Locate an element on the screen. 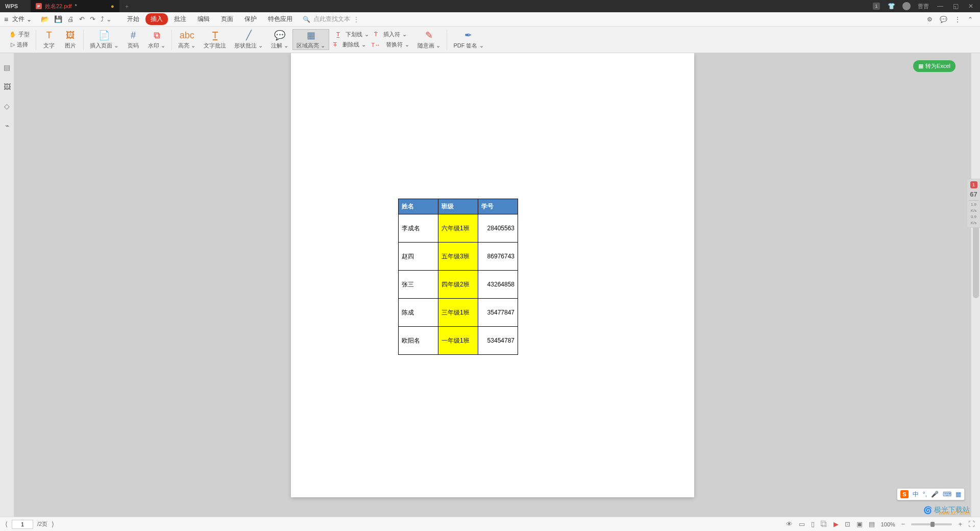  tool-area-highlight: ▦区域高亮 ⌄ is located at coordinates (311, 40).